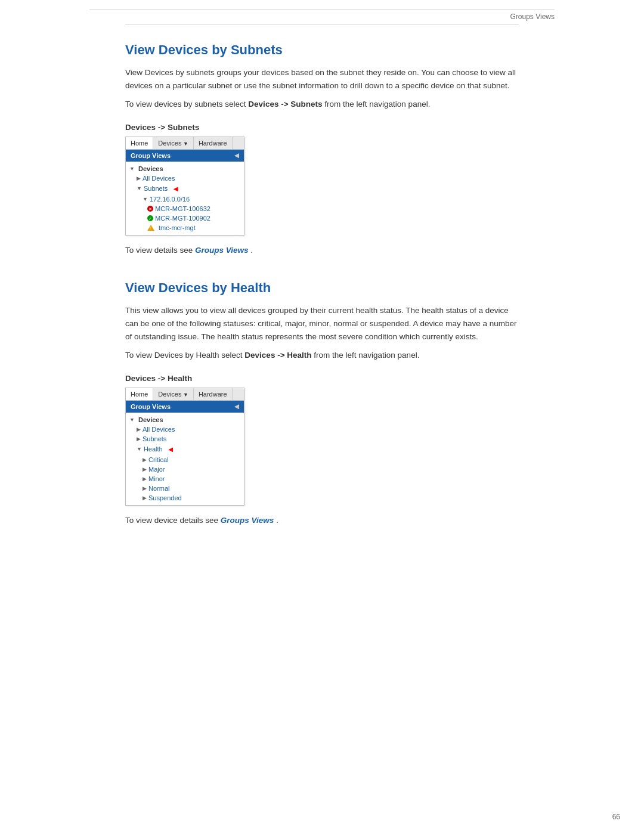 This screenshot has width=644, height=833. What do you see at coordinates (185, 459) in the screenshot?
I see `panel-body-2: ▼ Devices ▶ All Devices ▶ Subnets ▼ Heal…` at bounding box center [185, 459].